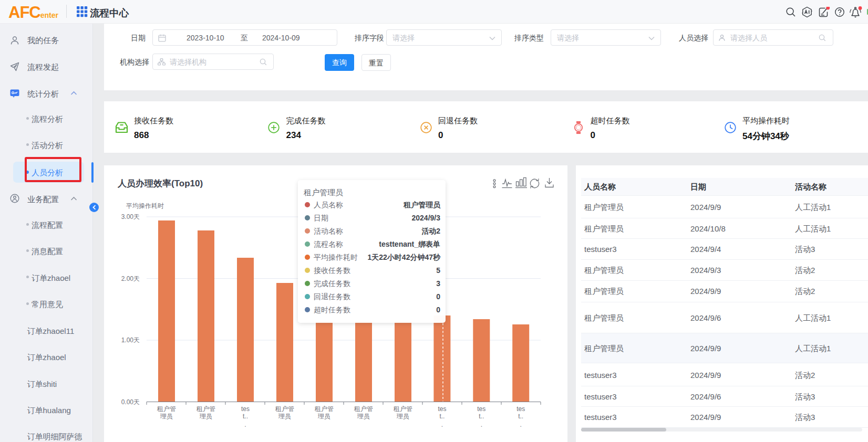  What do you see at coordinates (130, 279) in the screenshot?
I see `svg-text: 2.00天` at bounding box center [130, 279].